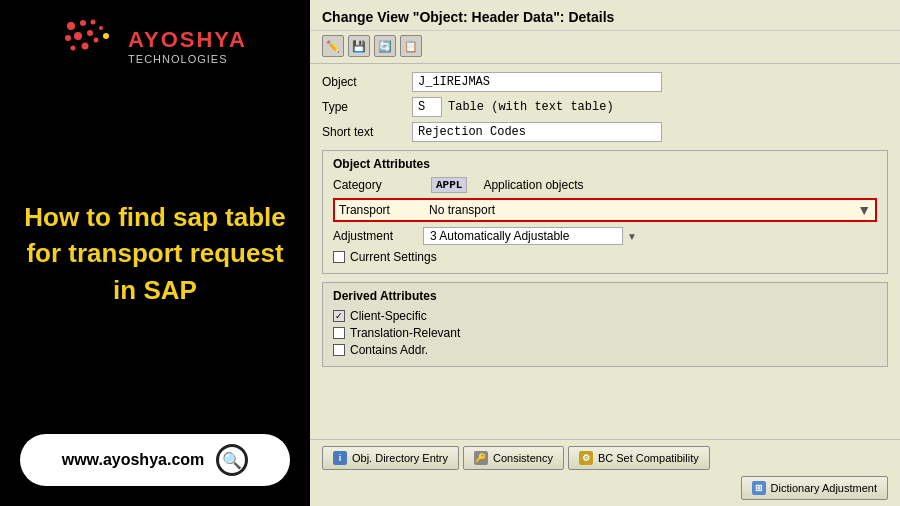 The height and width of the screenshot is (506, 900). Describe the element at coordinates (759, 488) in the screenshot. I see `dictionary-adjustment-icon: ⊞` at that location.